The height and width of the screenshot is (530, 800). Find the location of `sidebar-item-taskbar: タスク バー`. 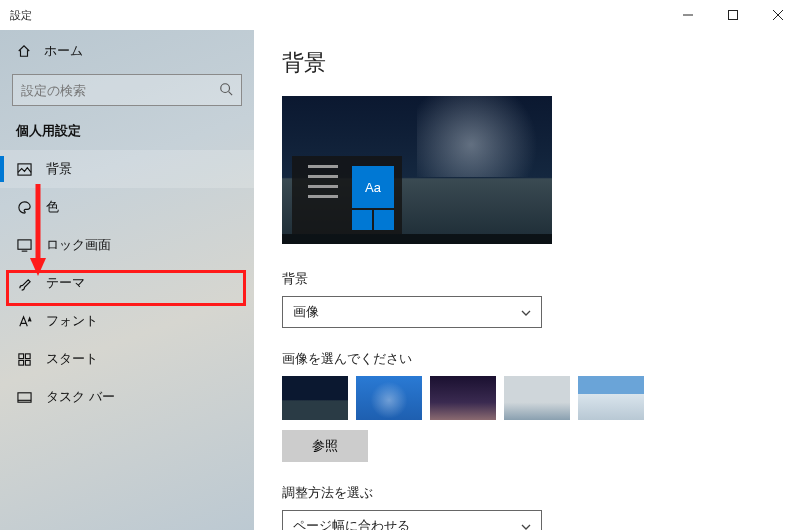

sidebar-item-taskbar: タスク バー is located at coordinates (127, 397).